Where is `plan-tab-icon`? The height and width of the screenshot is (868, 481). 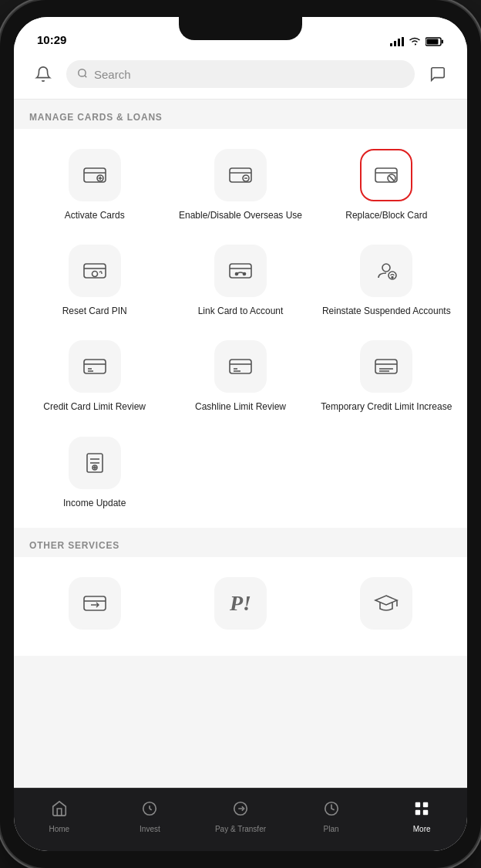
plan-tab-icon is located at coordinates (331, 811).